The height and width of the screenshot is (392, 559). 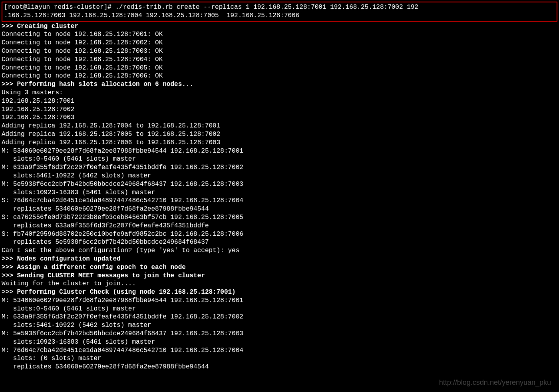 What do you see at coordinates (280, 367) in the screenshot?
I see `check-node-line: replicates 534060e60279ee28f7d68fa2ee879…` at bounding box center [280, 367].